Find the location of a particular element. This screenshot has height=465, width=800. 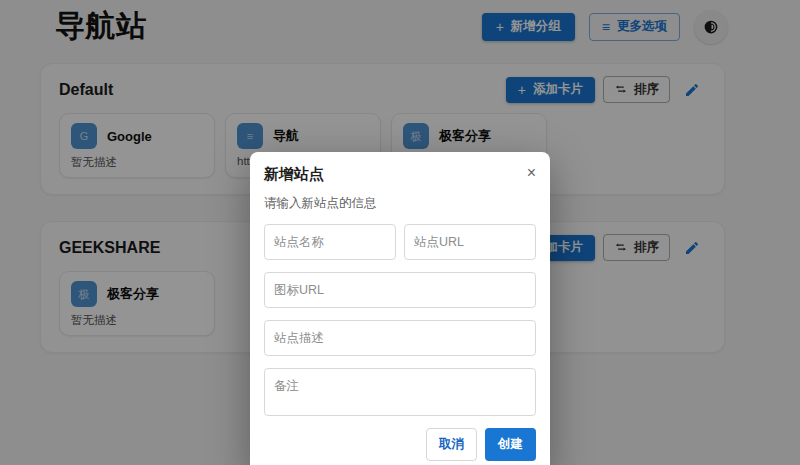

site-url-input is located at coordinates (470, 242).